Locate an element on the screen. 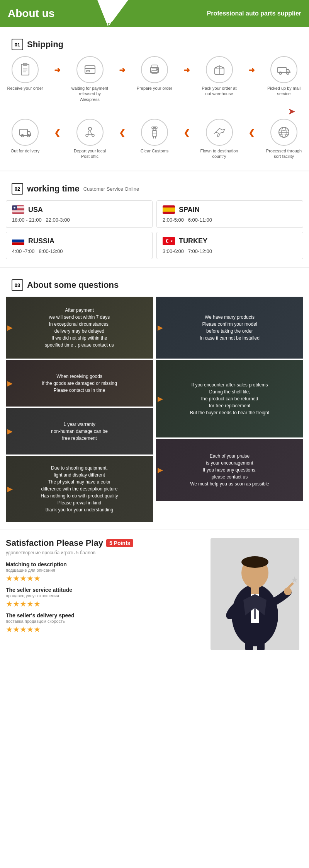 The height and width of the screenshot is (868, 309). q-arrow-r3: ▶ is located at coordinates (160, 470).